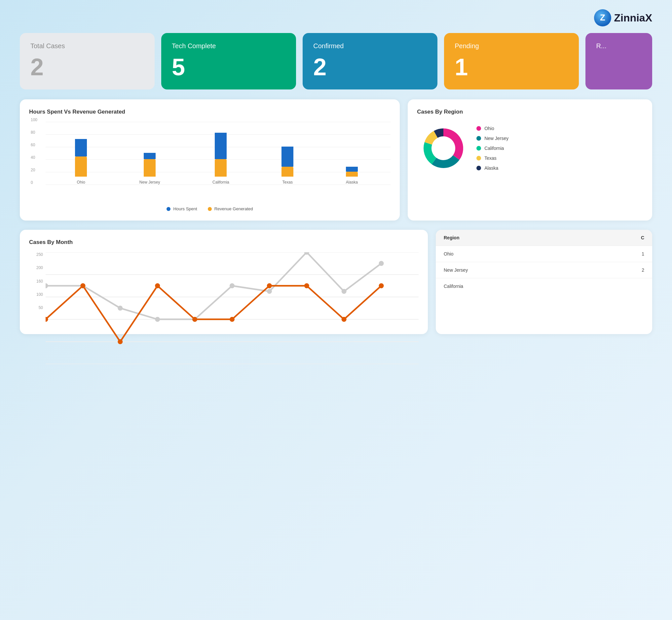 The width and height of the screenshot is (672, 620). What do you see at coordinates (87, 46) in the screenshot?
I see `stat-total-label: Total Cases` at bounding box center [87, 46].